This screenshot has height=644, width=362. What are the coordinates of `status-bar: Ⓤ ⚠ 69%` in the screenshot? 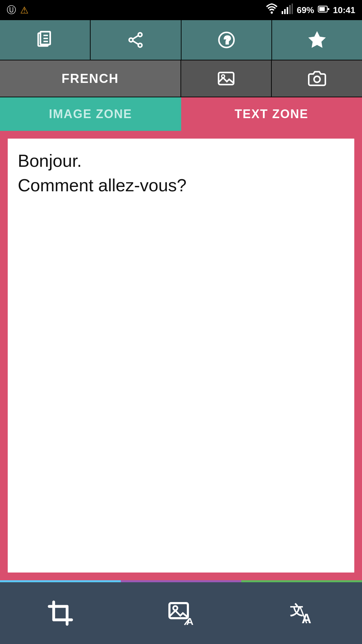 It's located at (181, 10).